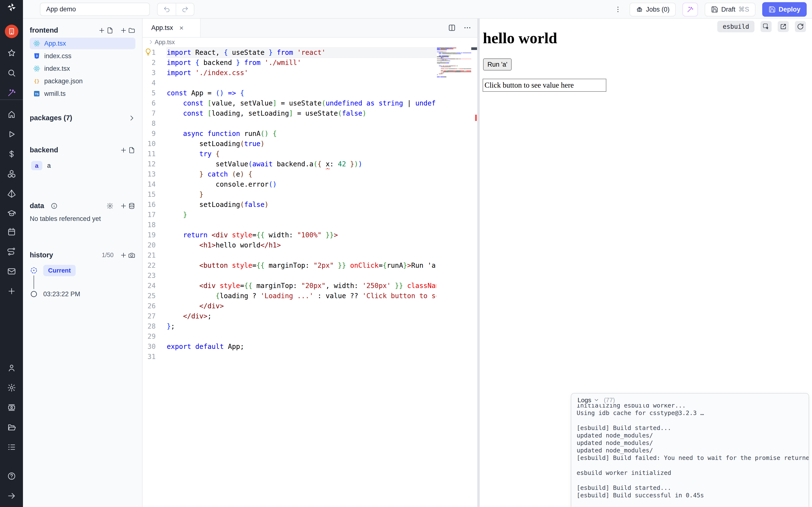 The image size is (812, 507). What do you see at coordinates (310, 245) in the screenshot?
I see `code-line-20: 20 <h1>hello world</h1>` at bounding box center [310, 245].